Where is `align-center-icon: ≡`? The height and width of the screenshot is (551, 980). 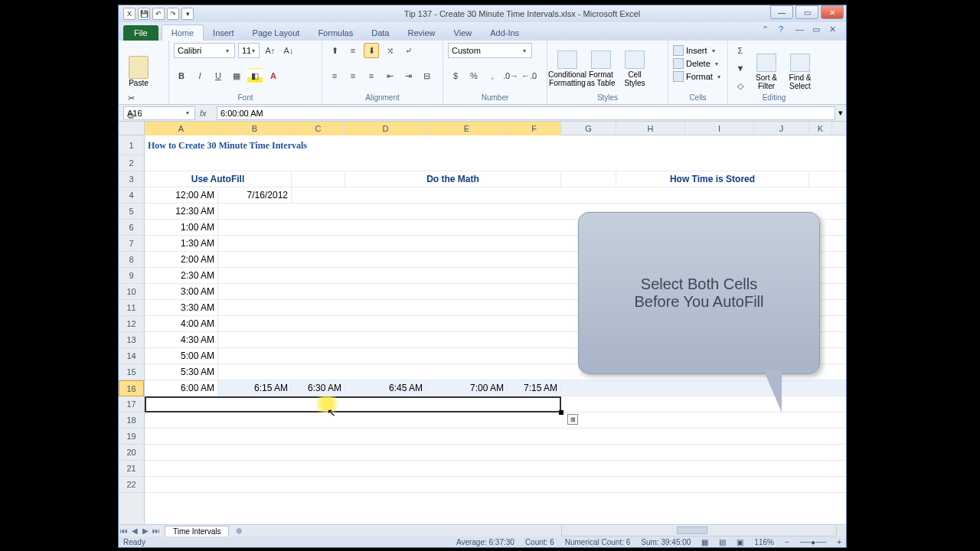
align-center-icon: ≡ is located at coordinates (353, 76).